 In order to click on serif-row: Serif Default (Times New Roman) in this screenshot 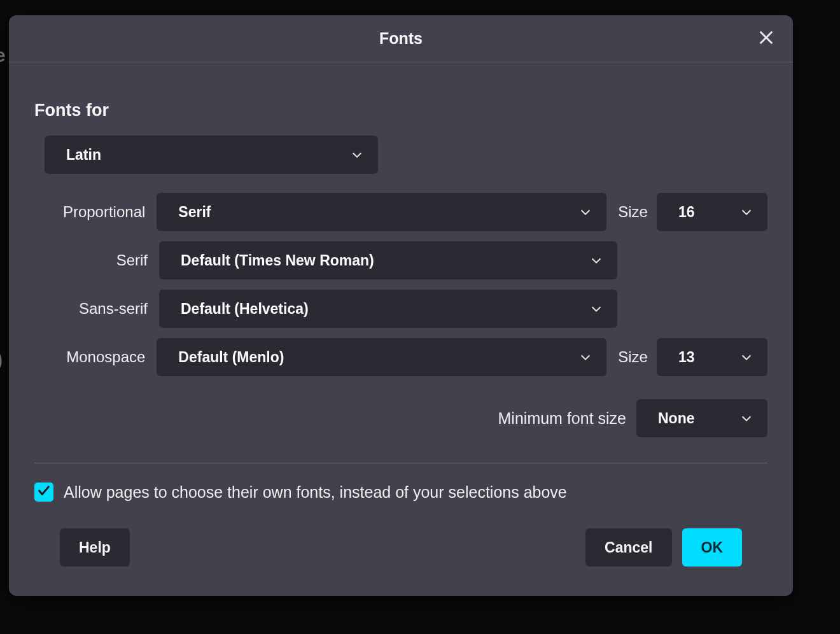, I will do `click(401, 260)`.